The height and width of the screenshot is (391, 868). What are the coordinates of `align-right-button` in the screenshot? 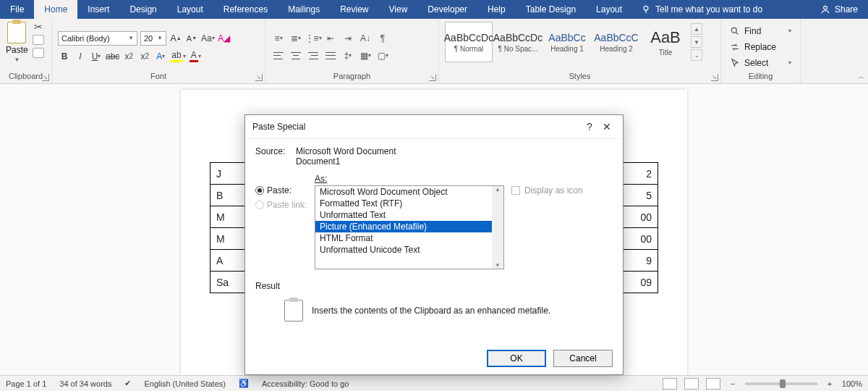 It's located at (313, 56).